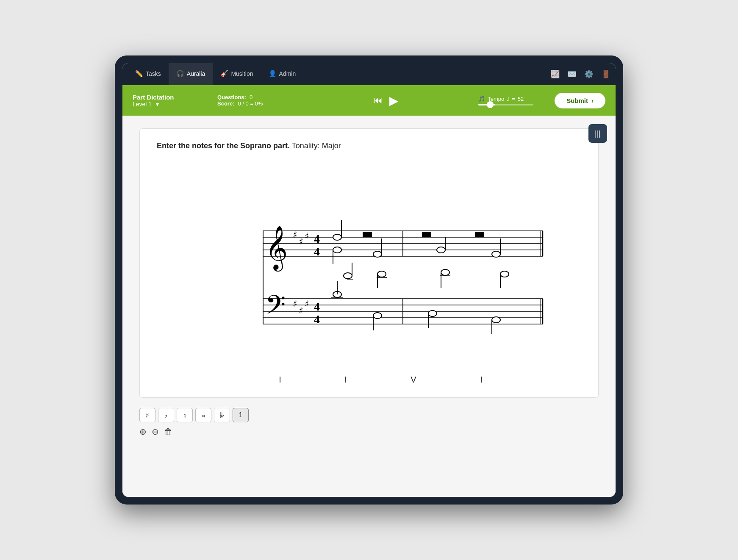 This screenshot has height=560, width=738. Describe the element at coordinates (232, 97) in the screenshot. I see `questions-label: Questions:` at that location.